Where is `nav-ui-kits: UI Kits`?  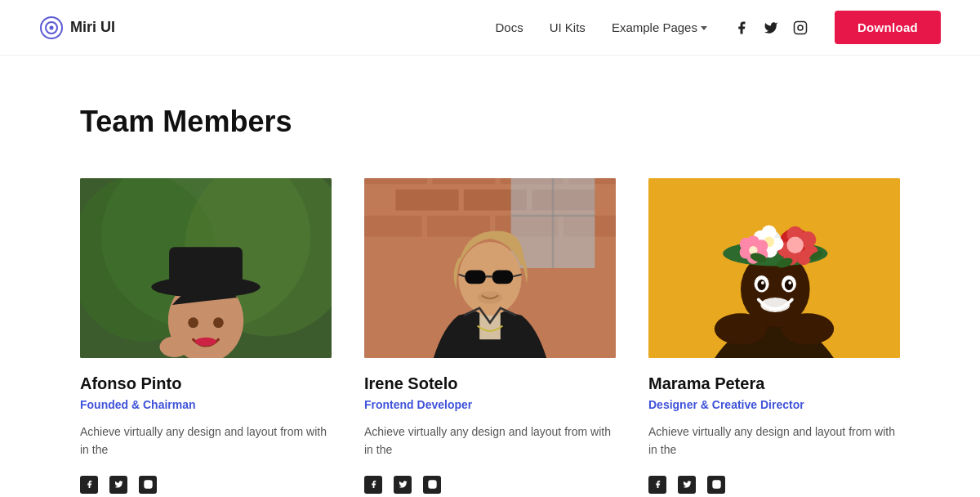 nav-ui-kits: UI Kits is located at coordinates (568, 28).